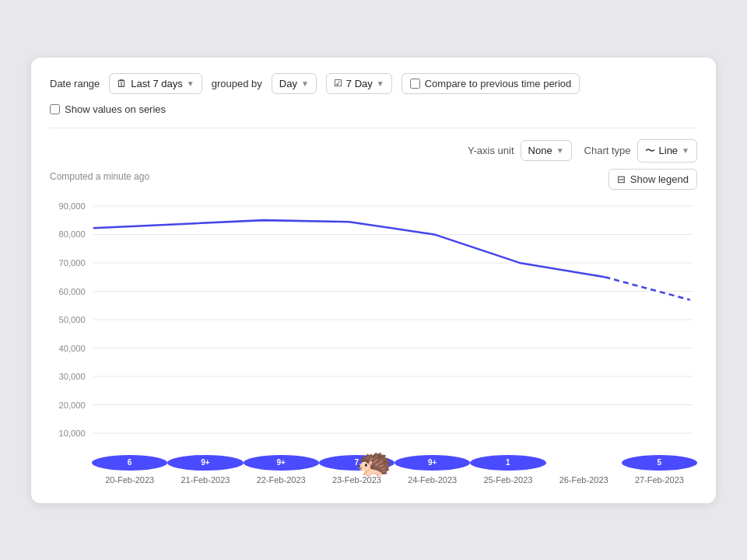  I want to click on check-icon: ☑, so click(338, 83).